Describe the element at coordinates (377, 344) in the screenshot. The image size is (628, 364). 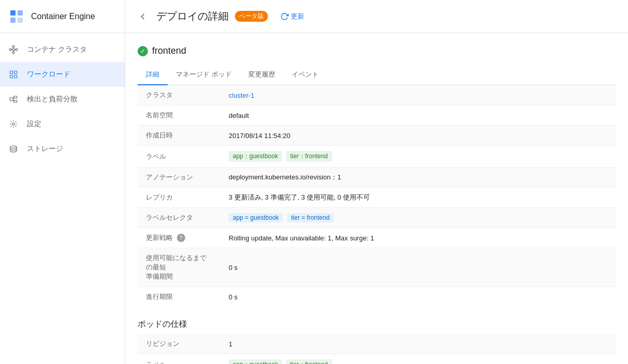
I see `table-row: リビジョン 1` at that location.